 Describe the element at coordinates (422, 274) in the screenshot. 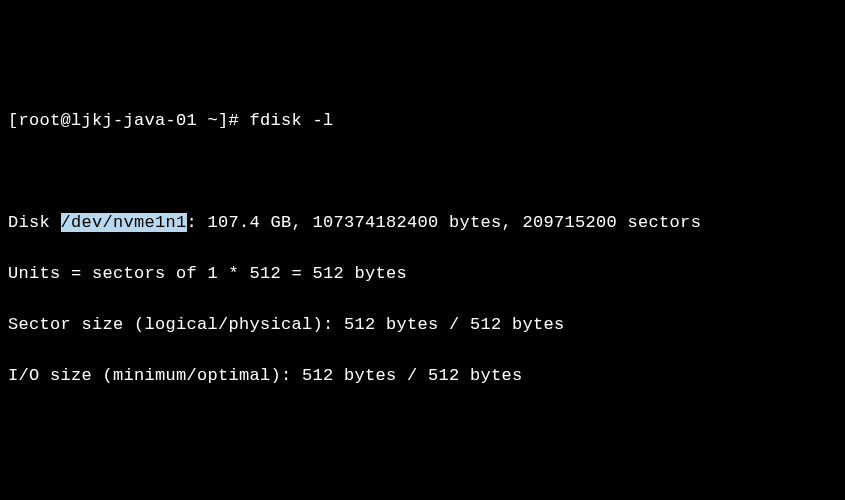

I see `disk1-units: Units = sectors of 1 * 512 = 512 bytes` at that location.